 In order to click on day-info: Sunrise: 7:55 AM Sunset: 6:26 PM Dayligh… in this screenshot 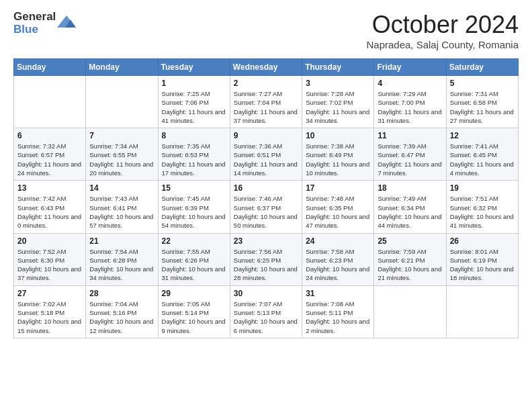, I will do `click(194, 265)`.